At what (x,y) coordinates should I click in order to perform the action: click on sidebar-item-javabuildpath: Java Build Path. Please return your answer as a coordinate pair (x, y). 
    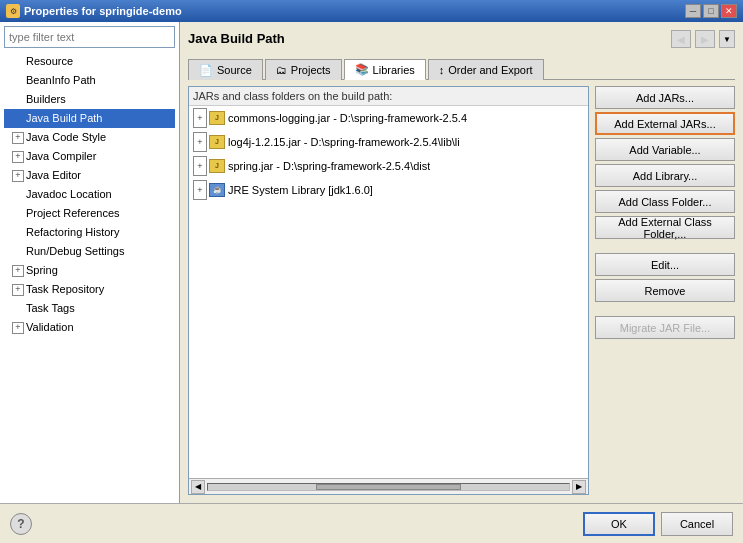
    Looking at the image, I should click on (90, 118).